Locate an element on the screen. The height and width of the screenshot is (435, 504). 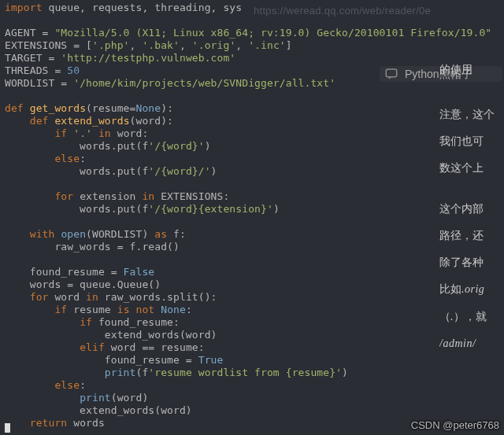
terminal-cursor is located at coordinates (8, 428).